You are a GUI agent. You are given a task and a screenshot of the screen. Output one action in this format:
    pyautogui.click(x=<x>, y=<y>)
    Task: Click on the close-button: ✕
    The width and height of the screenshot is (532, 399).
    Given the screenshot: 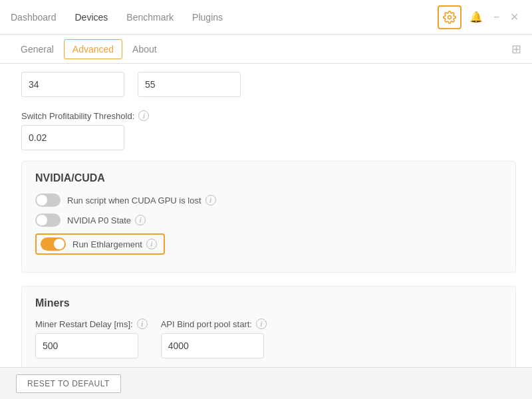 What is the action you would take?
    pyautogui.click(x=515, y=17)
    